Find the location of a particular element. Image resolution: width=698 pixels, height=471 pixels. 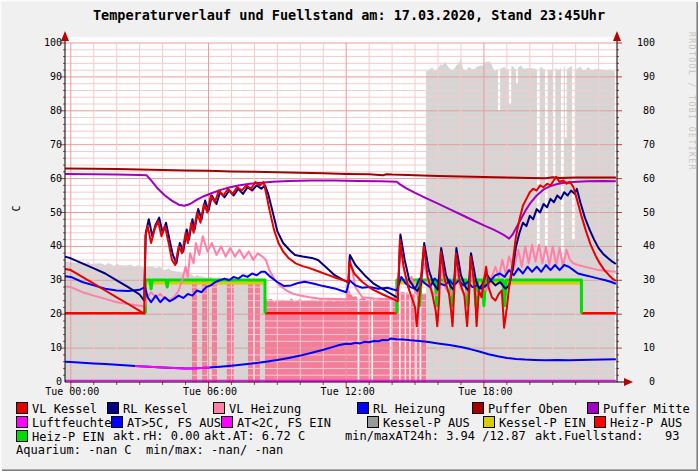

y-tick-label-left: 40 is located at coordinates (47, 246).